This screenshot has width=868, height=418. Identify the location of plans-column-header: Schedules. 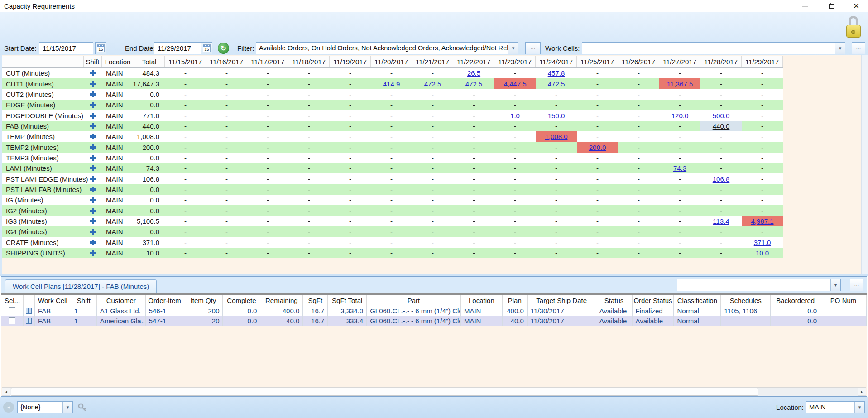
(746, 300).